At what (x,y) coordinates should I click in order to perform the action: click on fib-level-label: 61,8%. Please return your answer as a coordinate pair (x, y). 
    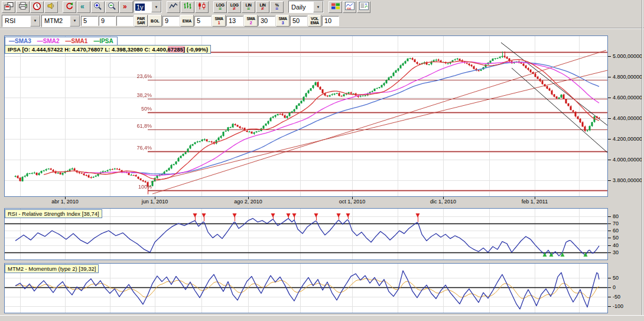
    Looking at the image, I should click on (134, 126).